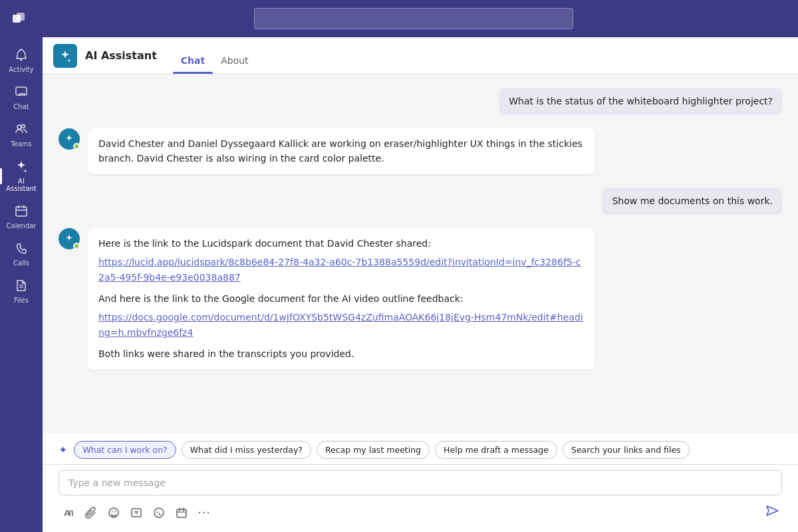 The width and height of the screenshot is (798, 532). Describe the element at coordinates (68, 513) in the screenshot. I see `format-icon` at that location.